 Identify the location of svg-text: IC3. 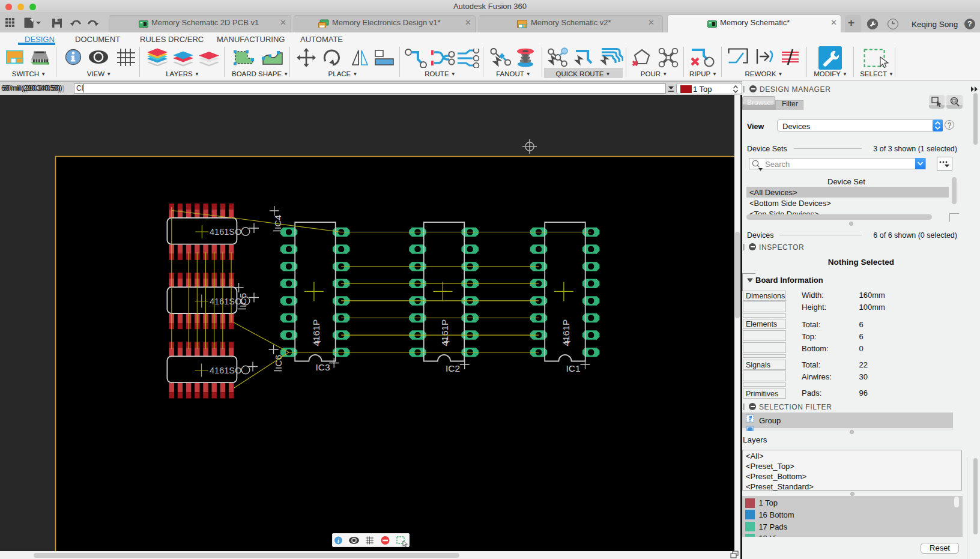
(323, 367).